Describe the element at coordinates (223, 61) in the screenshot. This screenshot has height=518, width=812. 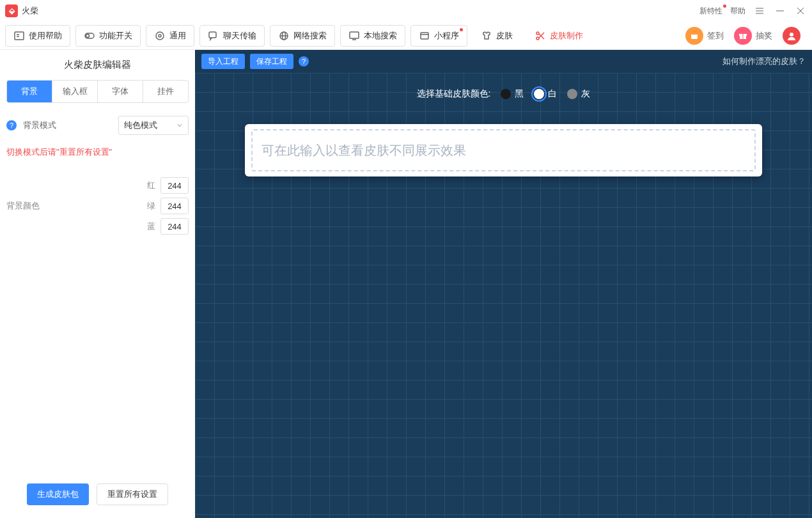
I see `import-button: 导入工程` at that location.